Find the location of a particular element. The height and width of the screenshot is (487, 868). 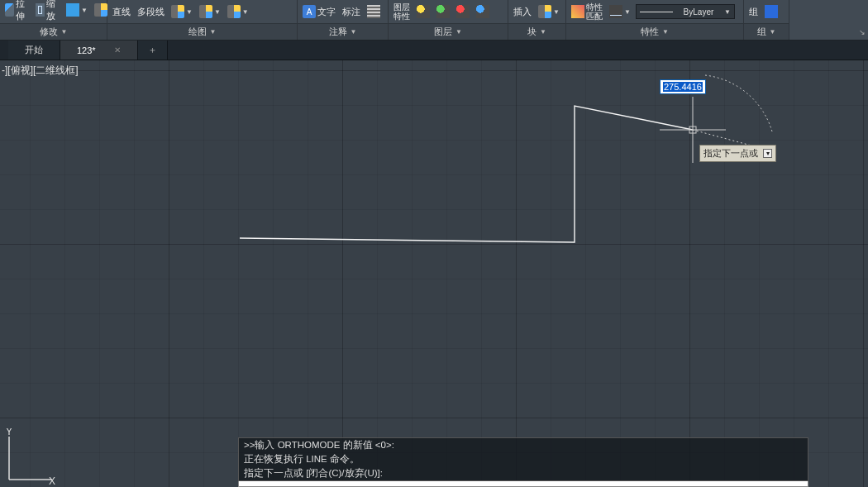

command-history: >>输入 ORTHOMODE 的新值 <0>: 正在恢复执行 LINE 命令。 … is located at coordinates (523, 460).